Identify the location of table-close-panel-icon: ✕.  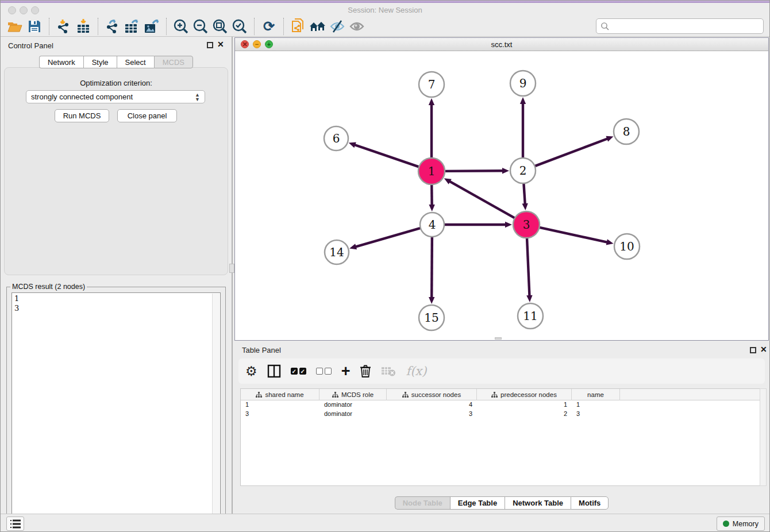
(764, 349).